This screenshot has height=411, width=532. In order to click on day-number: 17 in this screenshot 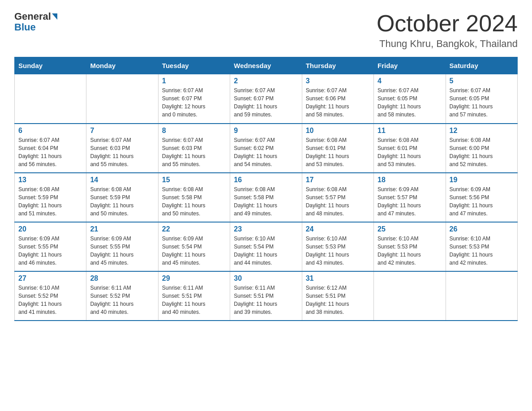, I will do `click(338, 180)`.